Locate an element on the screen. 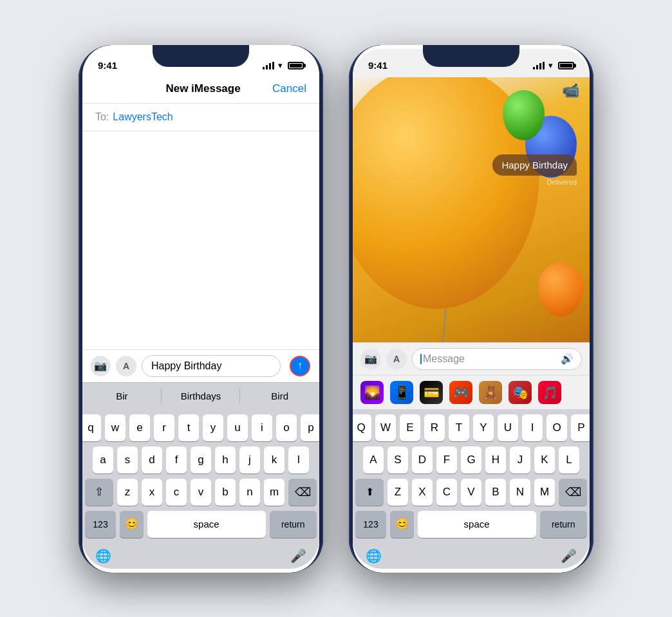 The image size is (672, 617). cancel-button: Cancel is located at coordinates (290, 89).